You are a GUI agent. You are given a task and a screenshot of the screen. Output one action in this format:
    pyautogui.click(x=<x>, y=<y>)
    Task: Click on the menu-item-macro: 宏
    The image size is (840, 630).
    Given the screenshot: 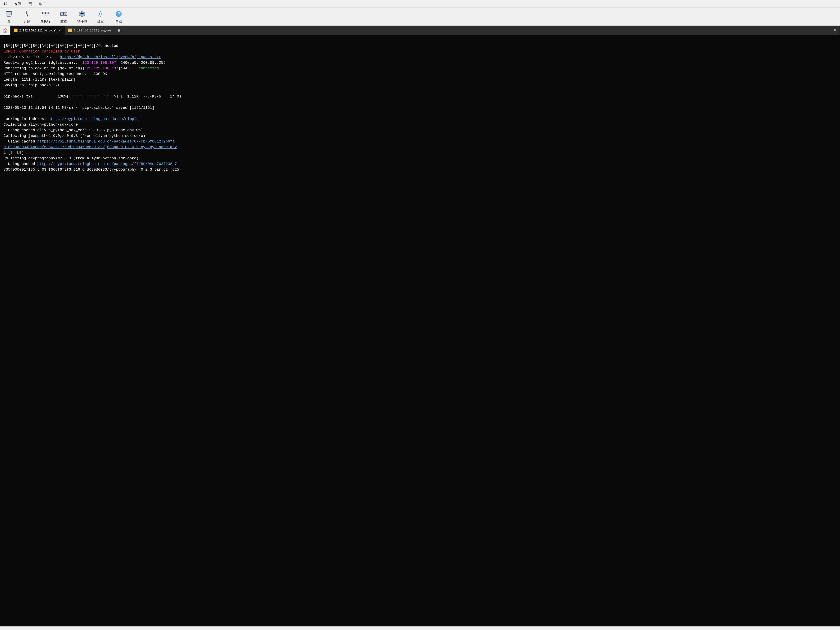 What is the action you would take?
    pyautogui.click(x=30, y=4)
    